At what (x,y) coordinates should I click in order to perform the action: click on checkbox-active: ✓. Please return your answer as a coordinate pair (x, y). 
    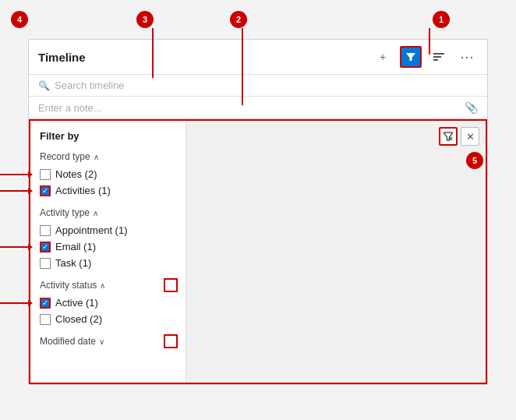
    Looking at the image, I should click on (45, 303).